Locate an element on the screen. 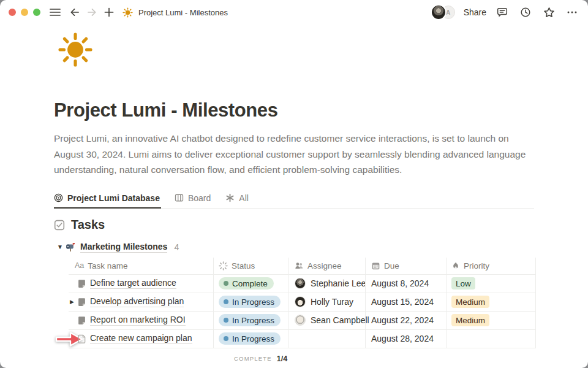 This screenshot has height=368, width=588. window-topbar: Project Lumi - Milestones A Share is located at coordinates (294, 12).